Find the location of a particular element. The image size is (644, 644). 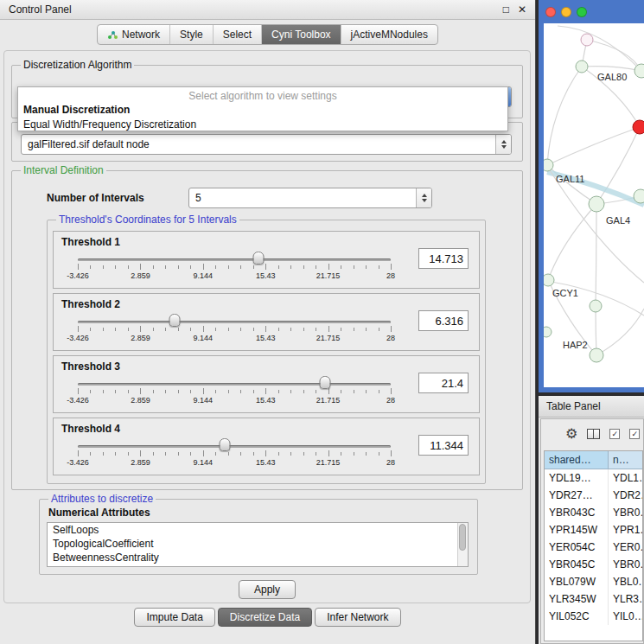

scale-tick-label: 2.859 is located at coordinates (140, 276).